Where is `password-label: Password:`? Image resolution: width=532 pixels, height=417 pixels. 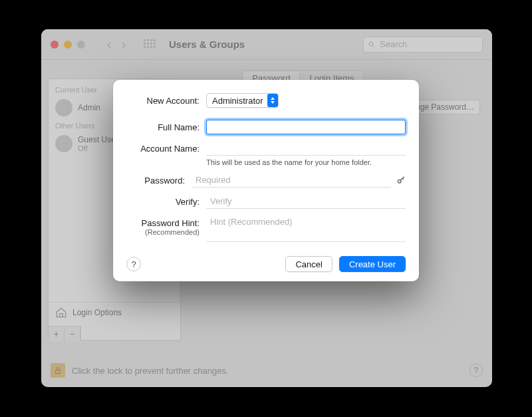
password-label: Password: is located at coordinates (159, 180).